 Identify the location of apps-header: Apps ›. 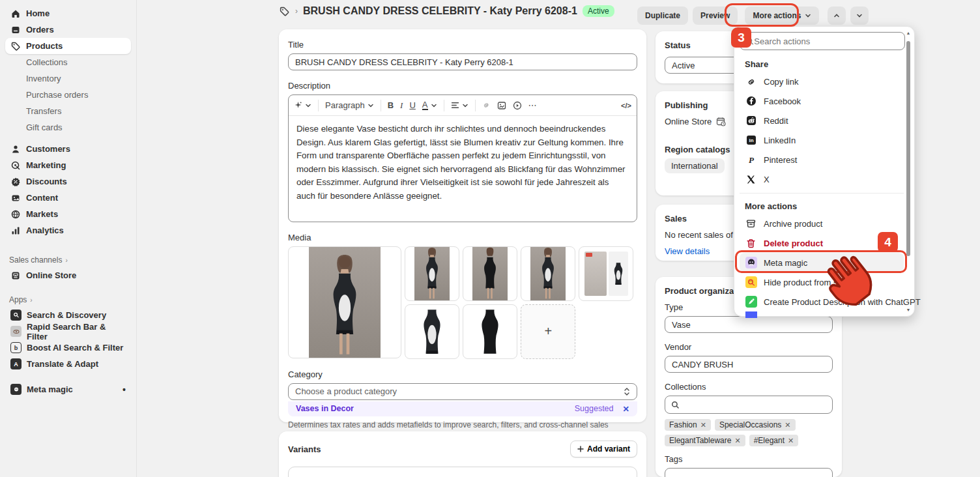
(68, 300).